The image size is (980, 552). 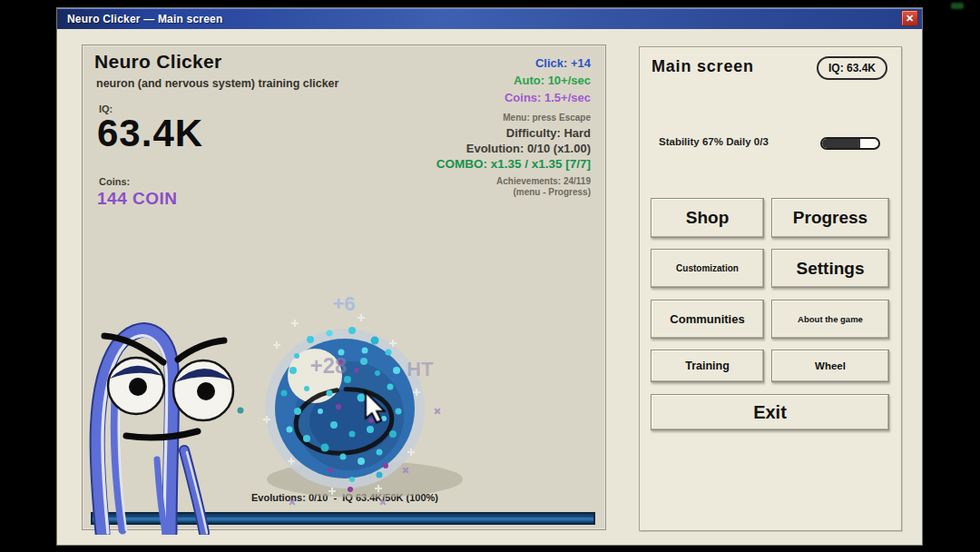 What do you see at coordinates (201, 350) in the screenshot?
I see `right-eyebrow` at bounding box center [201, 350].